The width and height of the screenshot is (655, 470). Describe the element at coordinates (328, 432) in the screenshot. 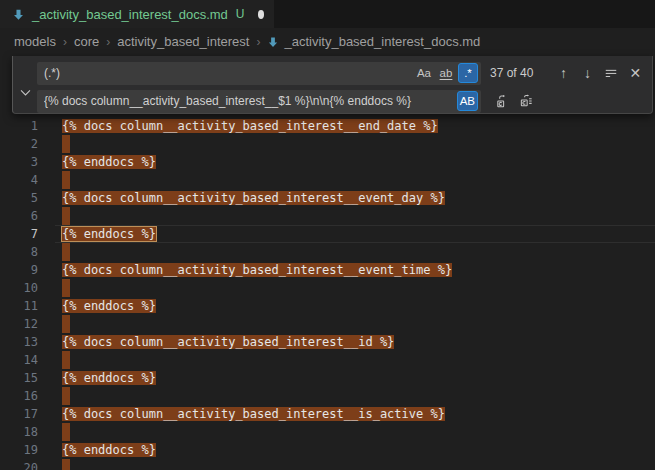

I see `editor-line: 18` at that location.